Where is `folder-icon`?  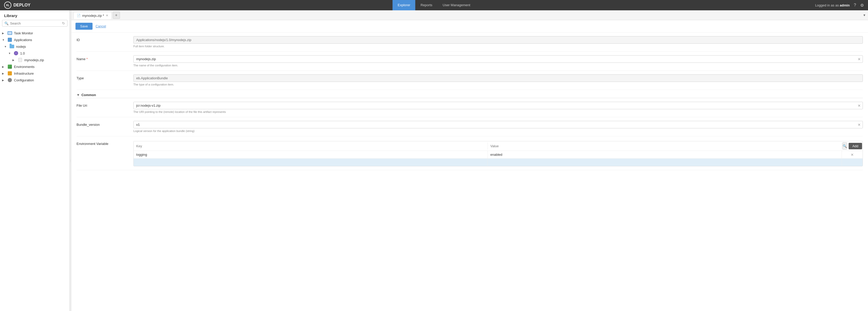 folder-icon is located at coordinates (12, 46).